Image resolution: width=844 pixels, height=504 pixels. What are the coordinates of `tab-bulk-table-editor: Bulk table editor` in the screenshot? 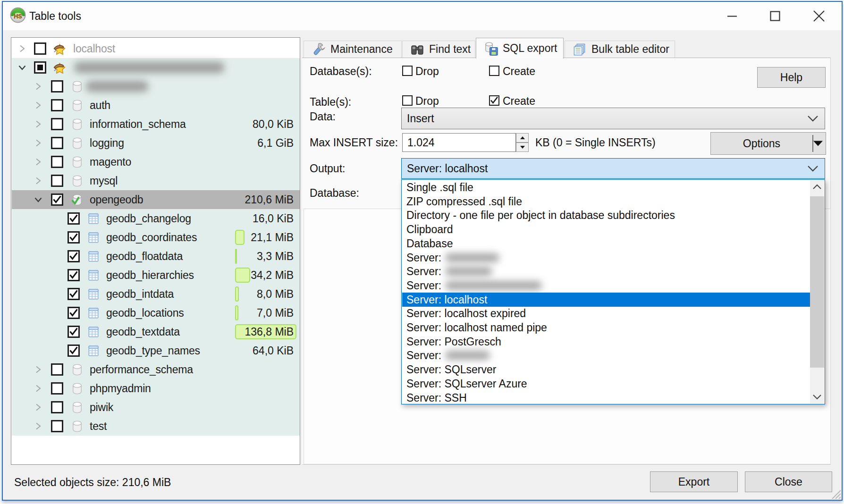 It's located at (620, 49).